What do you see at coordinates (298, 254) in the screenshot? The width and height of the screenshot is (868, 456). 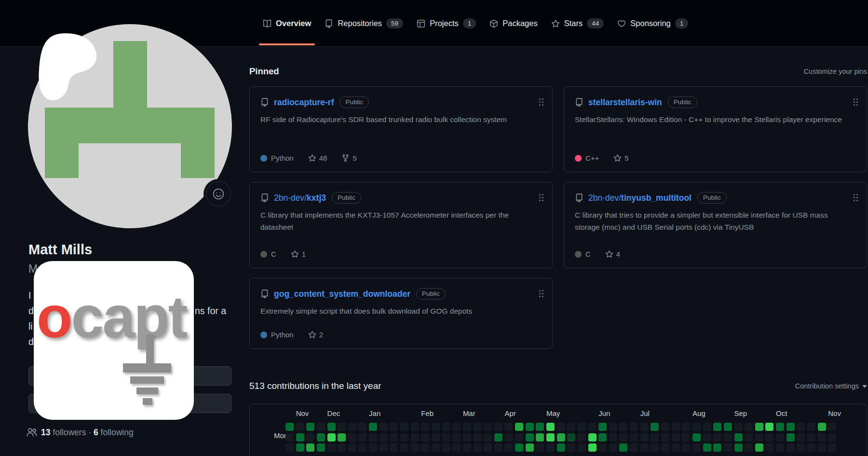 I see `star-count: 1` at bounding box center [298, 254].